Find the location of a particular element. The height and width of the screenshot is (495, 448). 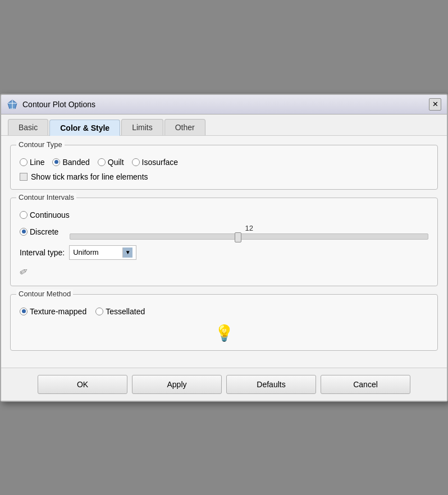

cancel-button: Cancel is located at coordinates (365, 384).